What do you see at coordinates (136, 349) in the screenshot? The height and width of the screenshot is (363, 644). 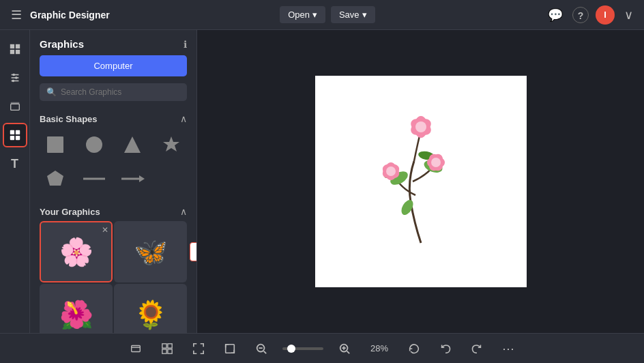 I see `layers-bottom-button` at bounding box center [136, 349].